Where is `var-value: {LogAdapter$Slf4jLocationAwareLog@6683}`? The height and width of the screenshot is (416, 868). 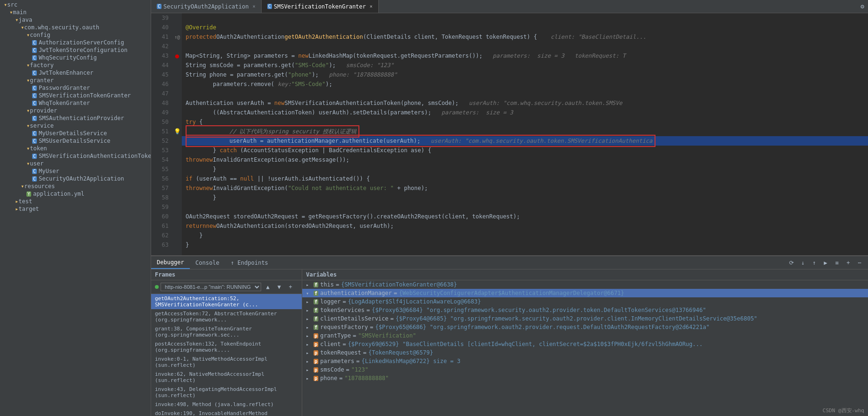 var-value: {LogAdapter$Slf4jLocationAwareLog@6683} is located at coordinates (415, 302).